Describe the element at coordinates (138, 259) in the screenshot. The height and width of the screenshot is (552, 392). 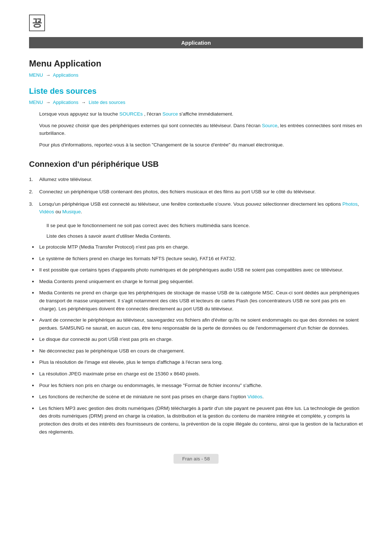
I see `bullet2-text: Le système de fichiers prend en charge l…` at that location.